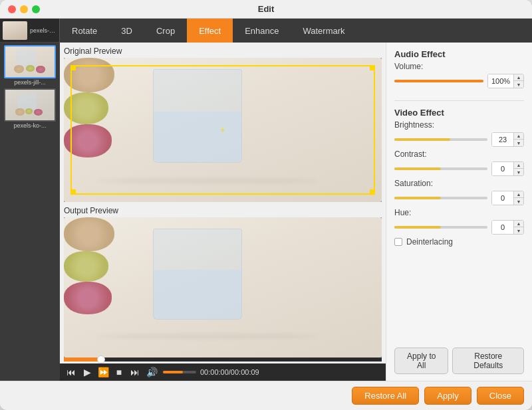 This screenshot has width=532, height=410. I want to click on brightness-up-button: ▲, so click(519, 136).